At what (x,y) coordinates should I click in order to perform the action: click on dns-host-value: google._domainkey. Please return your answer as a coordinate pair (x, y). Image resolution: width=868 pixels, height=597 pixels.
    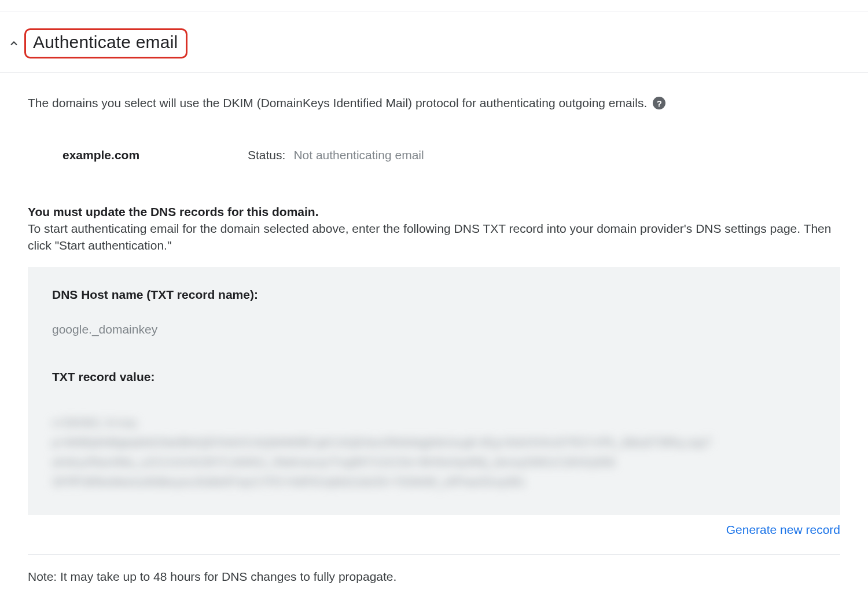
    Looking at the image, I should click on (434, 329).